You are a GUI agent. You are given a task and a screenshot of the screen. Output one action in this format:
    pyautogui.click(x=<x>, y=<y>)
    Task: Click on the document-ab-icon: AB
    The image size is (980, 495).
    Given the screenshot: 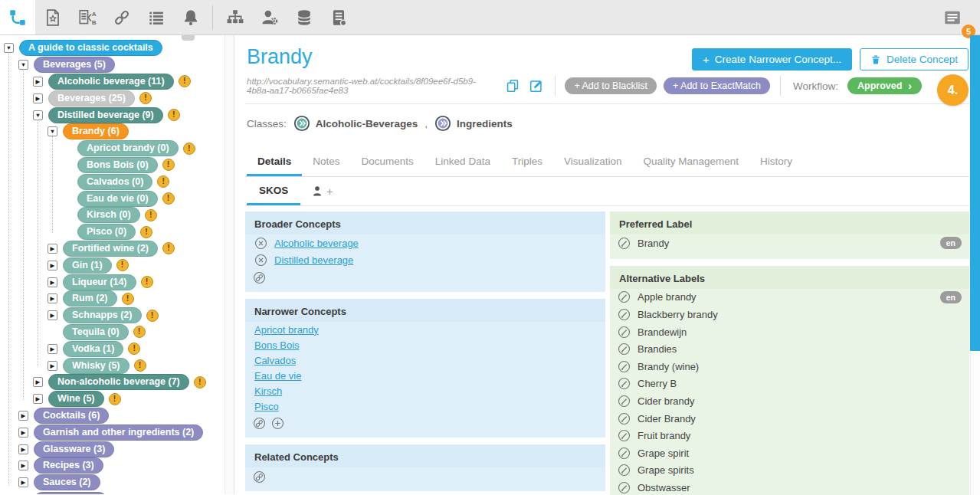 What is the action you would take?
    pyautogui.click(x=87, y=17)
    